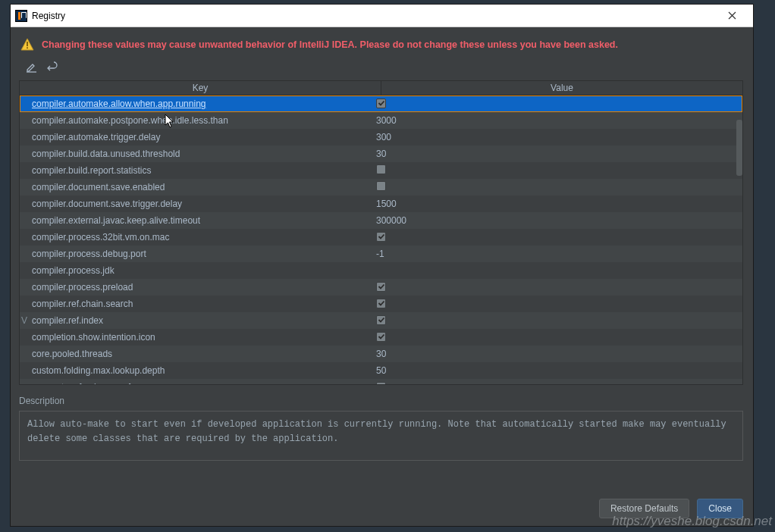  Describe the element at coordinates (200, 383) in the screenshot. I see `row-key: cvs.roots.refresh.uses.vfs` at that location.